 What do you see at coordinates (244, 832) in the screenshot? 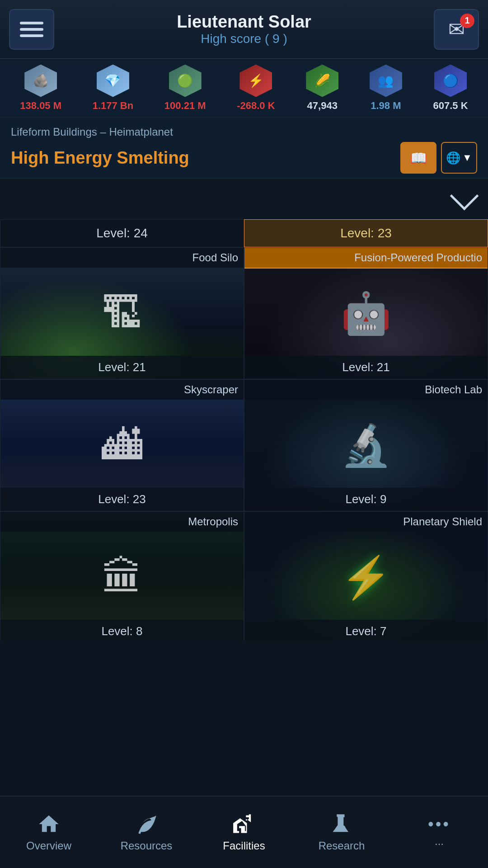
I see `bottom-nav: Overview Resources Facilities Research •…` at bounding box center [244, 832].